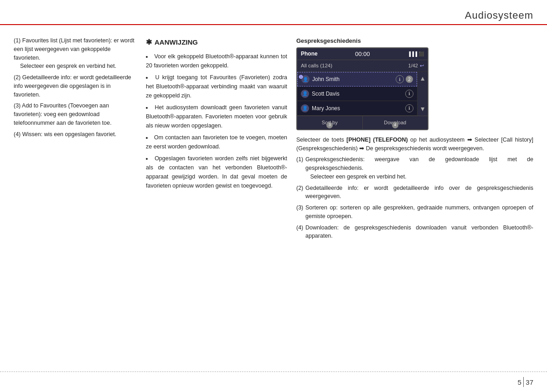  Describe the element at coordinates (357, 94) in the screenshot. I see `contact-row-scott-davis: 👤 Scott Davis ℹ` at that location.